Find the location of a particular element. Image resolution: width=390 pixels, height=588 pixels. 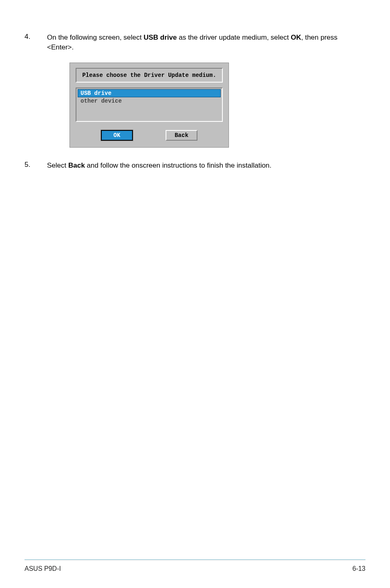

step-4-text: On the following screen, select USB driv… is located at coordinates (206, 43).